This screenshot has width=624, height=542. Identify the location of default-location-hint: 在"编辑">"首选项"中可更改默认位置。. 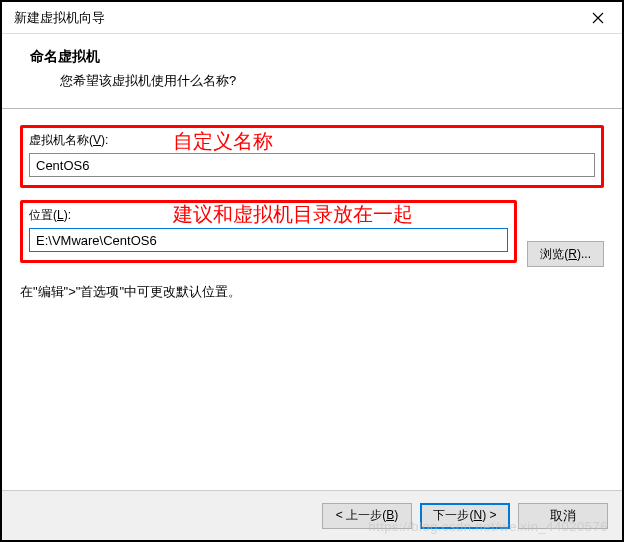
(312, 292).